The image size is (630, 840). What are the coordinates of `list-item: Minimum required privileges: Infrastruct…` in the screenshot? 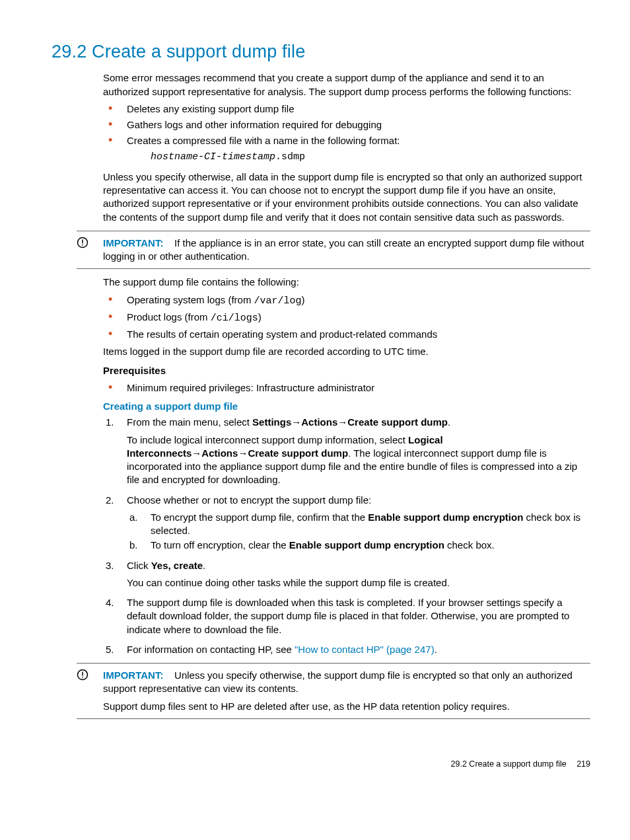 It's located at (347, 388).